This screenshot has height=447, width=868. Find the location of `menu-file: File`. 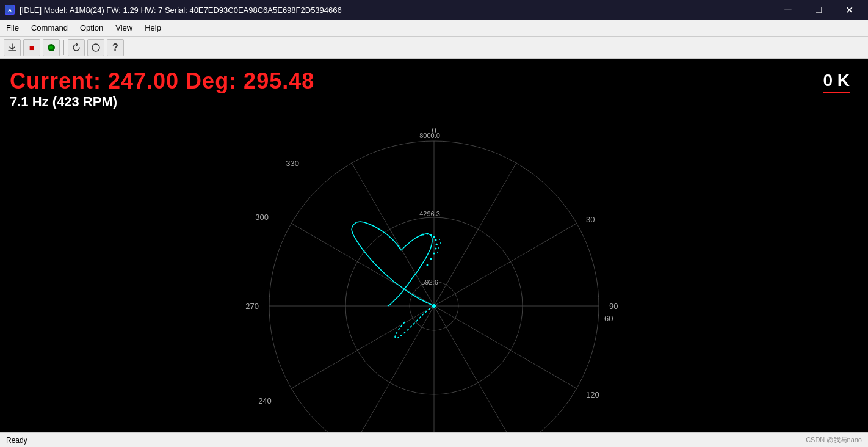

menu-file: File is located at coordinates (12, 28).